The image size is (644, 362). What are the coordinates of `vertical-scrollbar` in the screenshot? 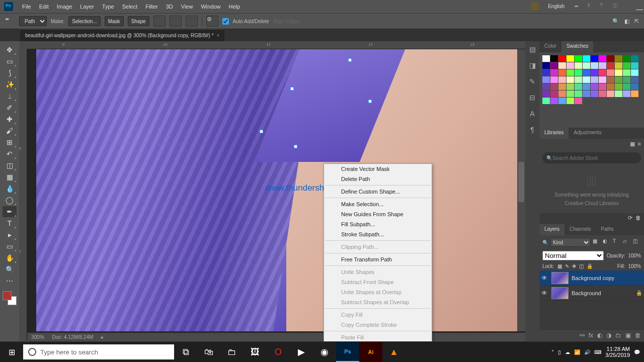 It's located at (521, 190).